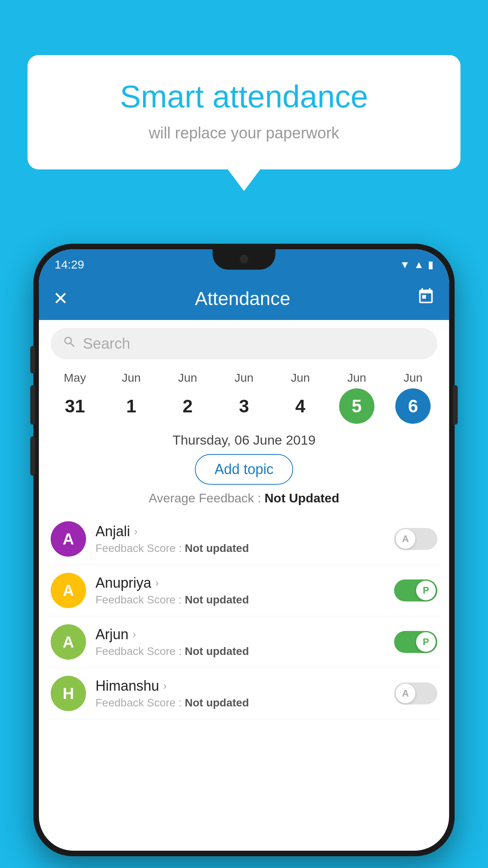  I want to click on wifi-icon: ▼, so click(405, 265).